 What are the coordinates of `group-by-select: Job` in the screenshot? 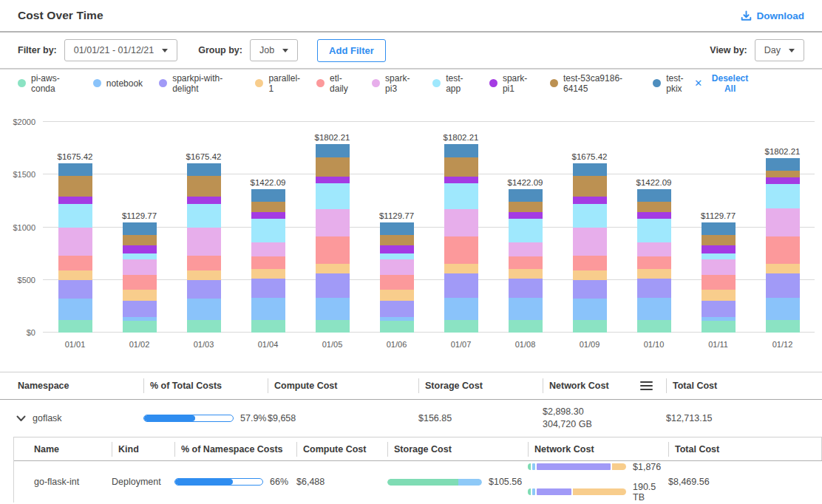 It's located at (274, 50).